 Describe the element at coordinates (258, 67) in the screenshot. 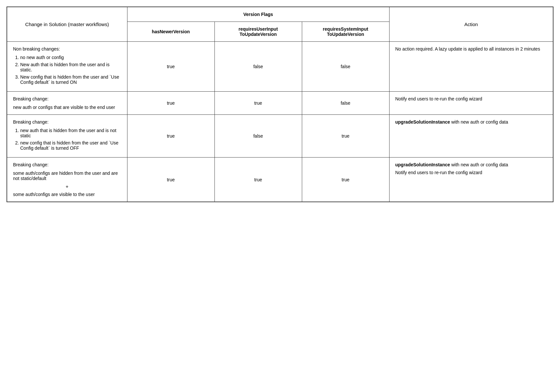

I see `flag2-cell-1: false` at that location.